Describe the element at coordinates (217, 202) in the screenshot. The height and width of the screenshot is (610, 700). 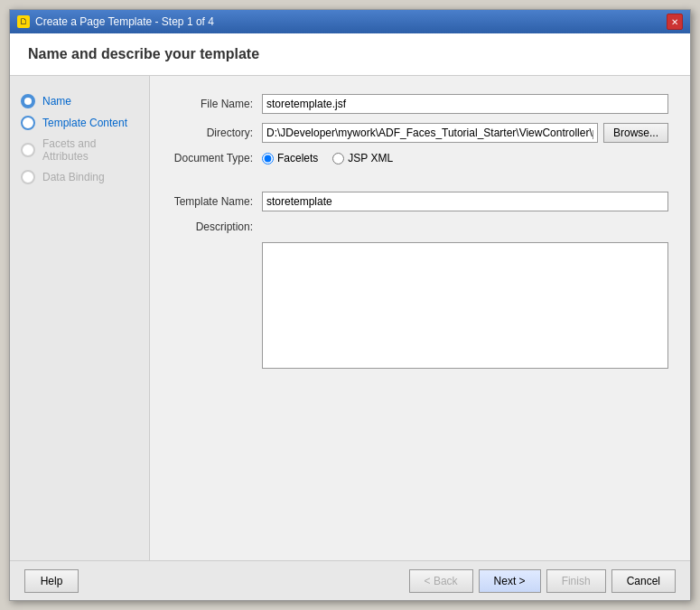
I see `template-name-label: Template Name:` at that location.